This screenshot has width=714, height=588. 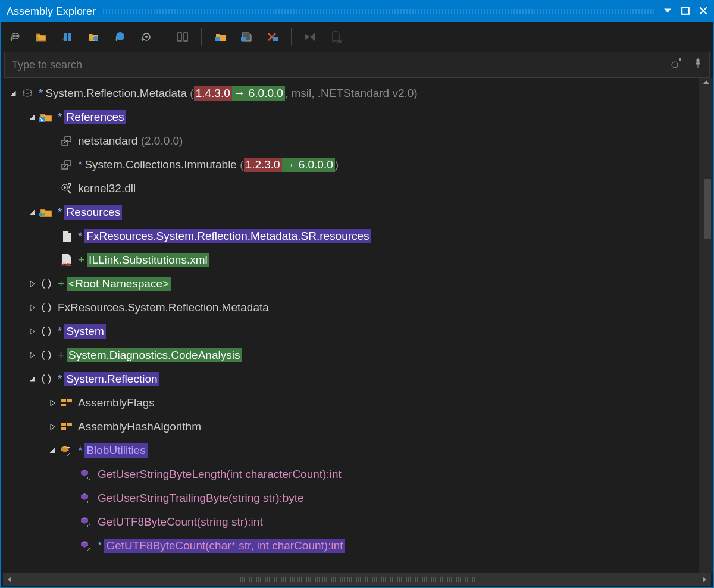 I want to click on file-icon, so click(x=67, y=236).